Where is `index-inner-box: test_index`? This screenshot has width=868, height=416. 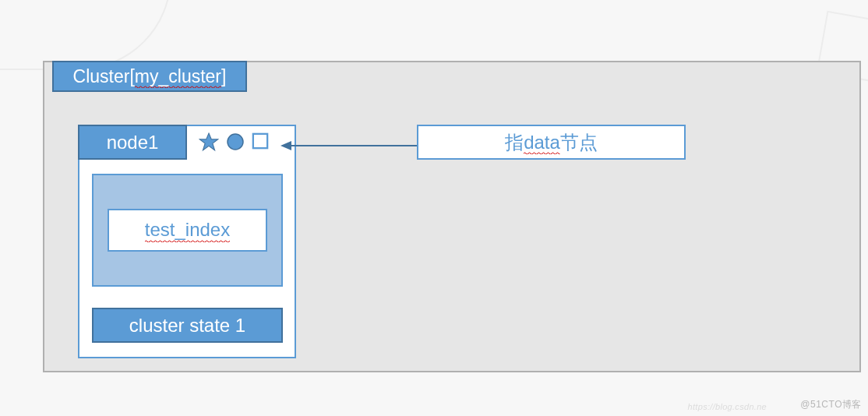 index-inner-box: test_index is located at coordinates (187, 231).